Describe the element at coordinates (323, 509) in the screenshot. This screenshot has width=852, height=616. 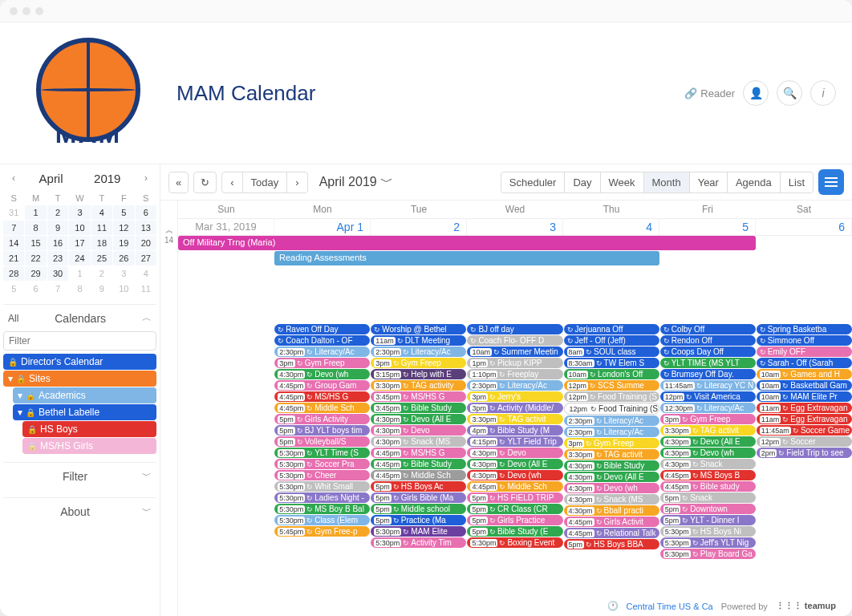
I see `event: 5:30pm↻MS Boy B Bal` at that location.